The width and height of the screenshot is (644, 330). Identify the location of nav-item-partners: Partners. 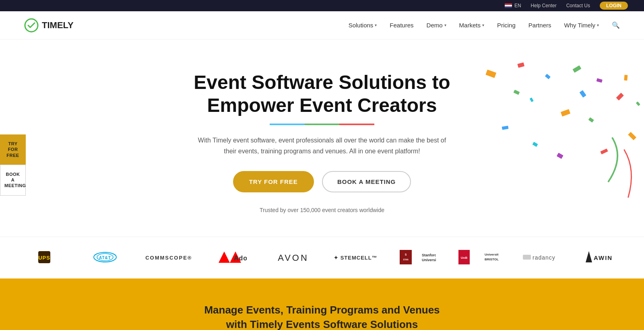
(540, 25).